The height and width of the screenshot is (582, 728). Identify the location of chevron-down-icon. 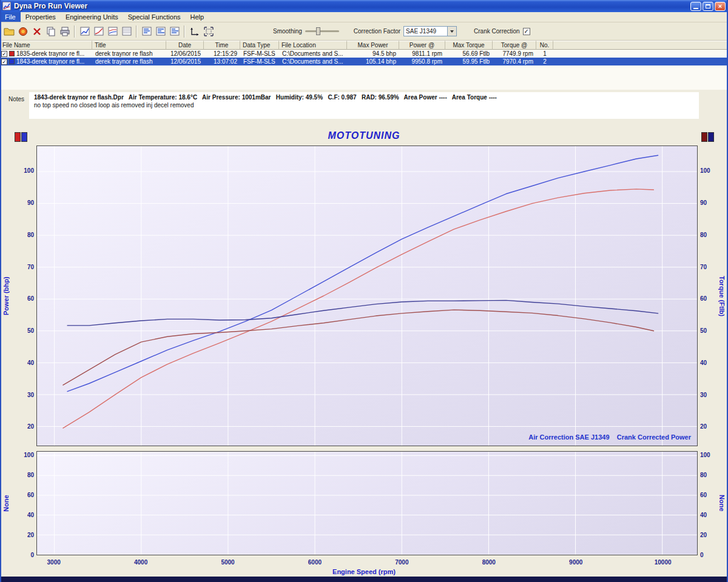
(452, 32).